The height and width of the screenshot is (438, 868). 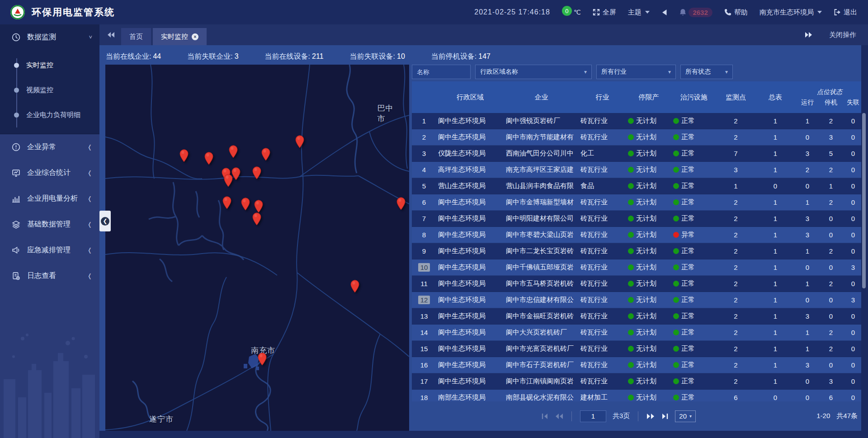 What do you see at coordinates (111, 35) in the screenshot?
I see `double-chevron-left-icon` at bounding box center [111, 35].